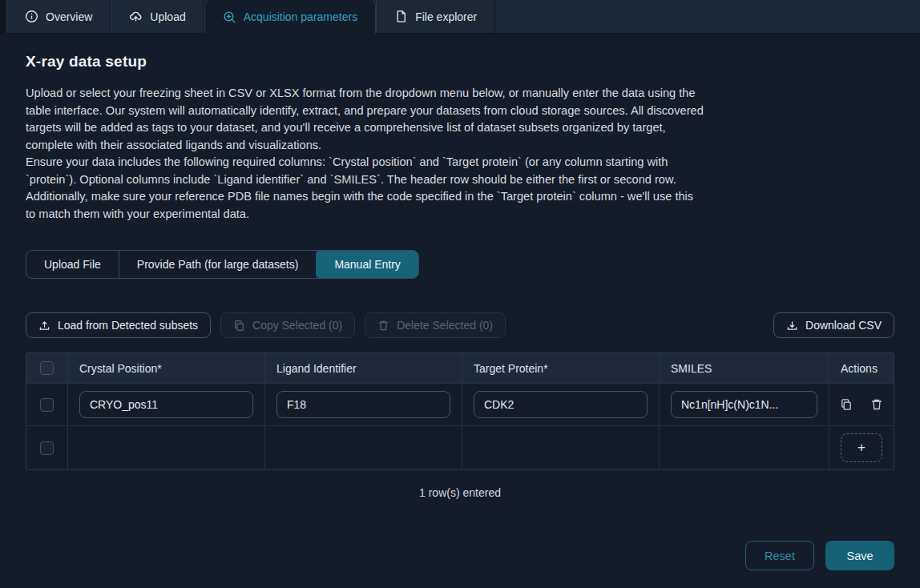 The width and height of the screenshot is (920, 588). What do you see at coordinates (744, 405) in the screenshot?
I see `smiles-cell` at bounding box center [744, 405].